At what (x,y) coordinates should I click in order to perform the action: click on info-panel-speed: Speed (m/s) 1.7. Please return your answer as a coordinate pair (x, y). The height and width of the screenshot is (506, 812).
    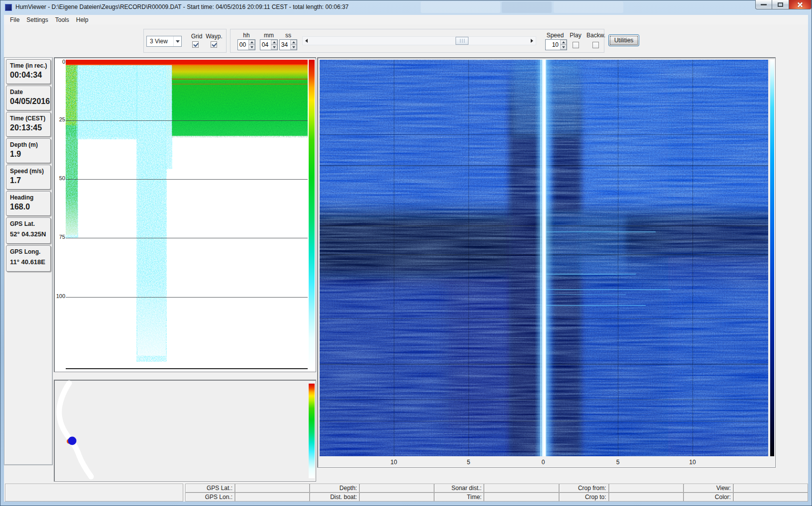
    Looking at the image, I should click on (28, 177).